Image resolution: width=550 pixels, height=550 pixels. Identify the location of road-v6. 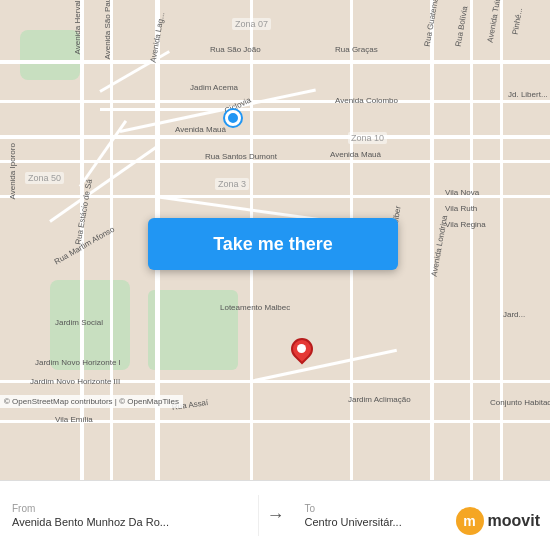
(432, 240).